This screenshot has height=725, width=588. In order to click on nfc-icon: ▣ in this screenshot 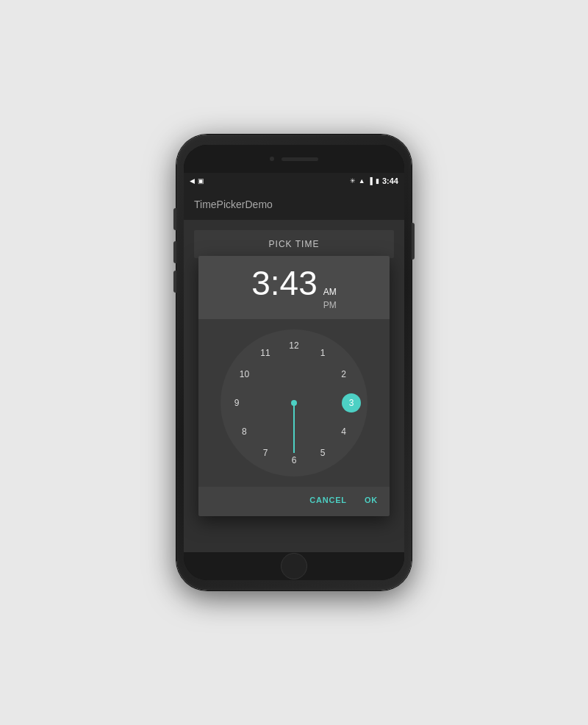, I will do `click(201, 181)`.